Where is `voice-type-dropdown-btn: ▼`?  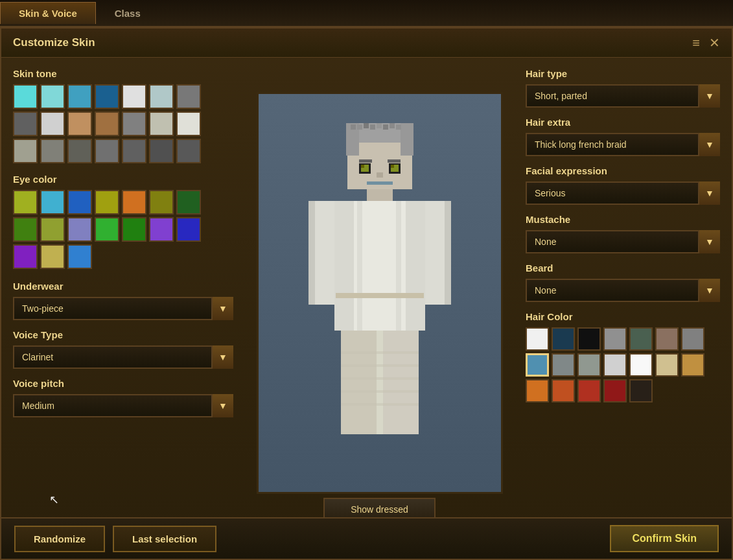
voice-type-dropdown-btn: ▼ is located at coordinates (222, 357).